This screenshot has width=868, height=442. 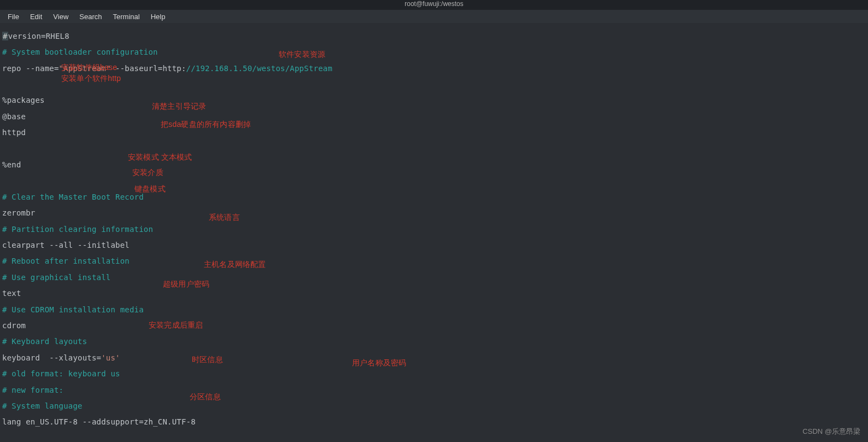 What do you see at coordinates (179, 106) in the screenshot?
I see `annotation: 清楚主引导记录` at bounding box center [179, 106].